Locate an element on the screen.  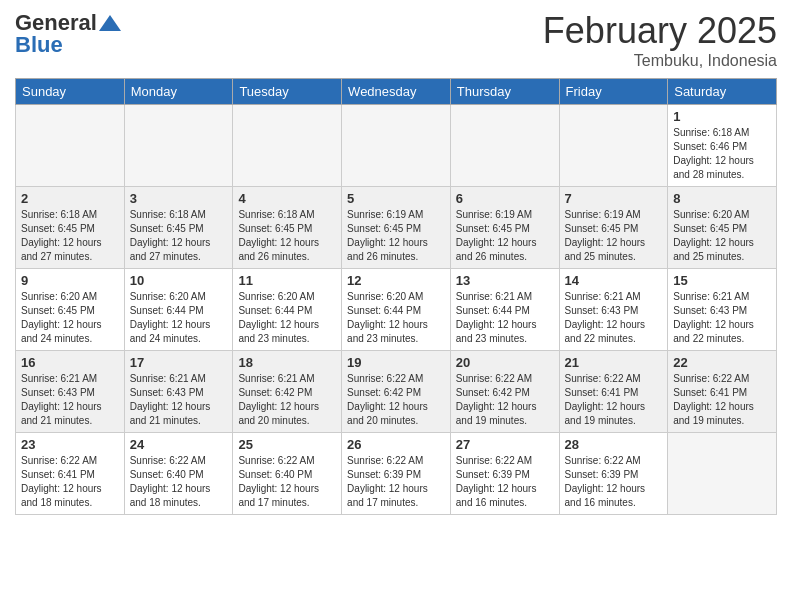
day-number: 21 is located at coordinates (614, 362).